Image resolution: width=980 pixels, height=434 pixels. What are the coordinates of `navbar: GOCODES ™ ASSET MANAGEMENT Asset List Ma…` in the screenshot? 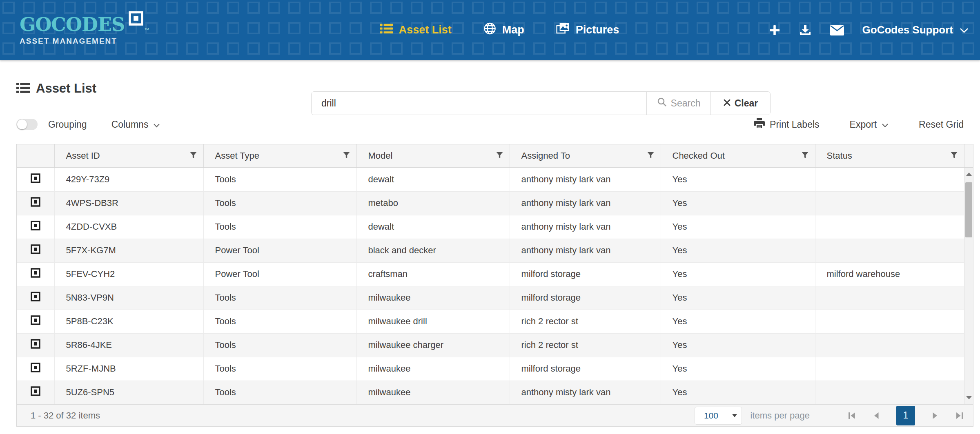 It's located at (490, 30).